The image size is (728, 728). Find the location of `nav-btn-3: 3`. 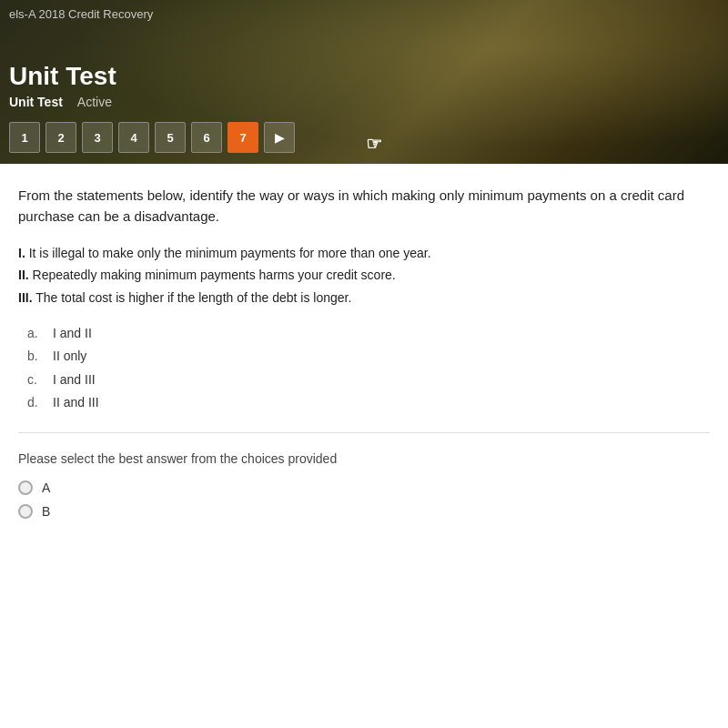

nav-btn-3: 3 is located at coordinates (97, 137).